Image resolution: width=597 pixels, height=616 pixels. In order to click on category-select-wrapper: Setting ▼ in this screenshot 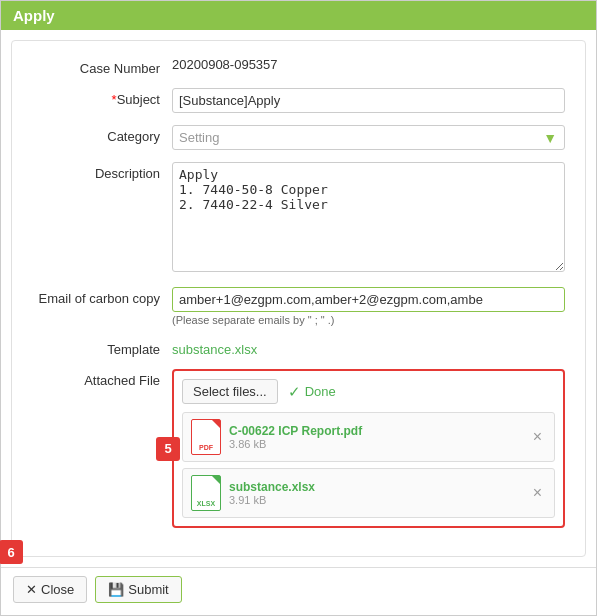, I will do `click(368, 138)`.